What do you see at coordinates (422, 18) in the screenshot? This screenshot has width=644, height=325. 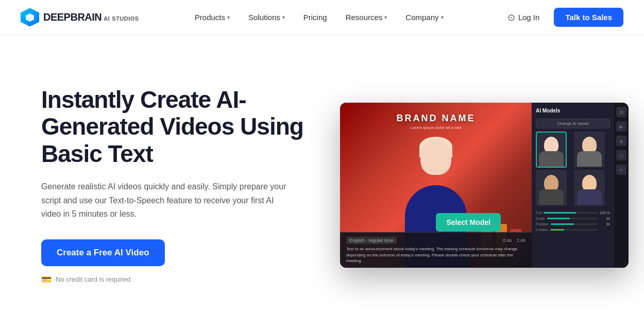 I see `nav-company-label: Company` at bounding box center [422, 18].